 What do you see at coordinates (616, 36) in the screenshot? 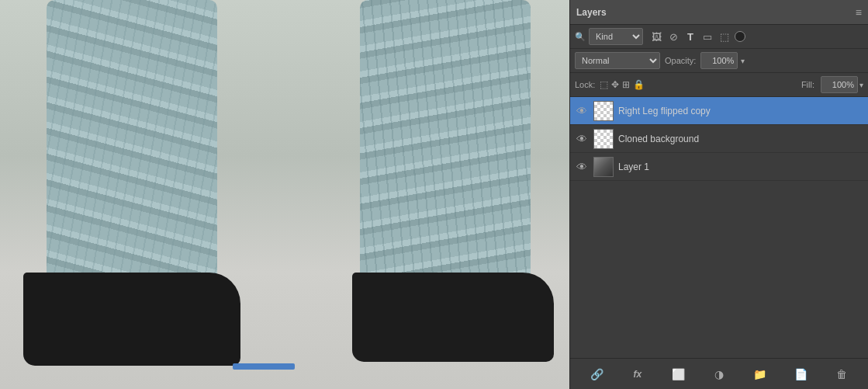
I see `kind-select: Kind` at bounding box center [616, 36].